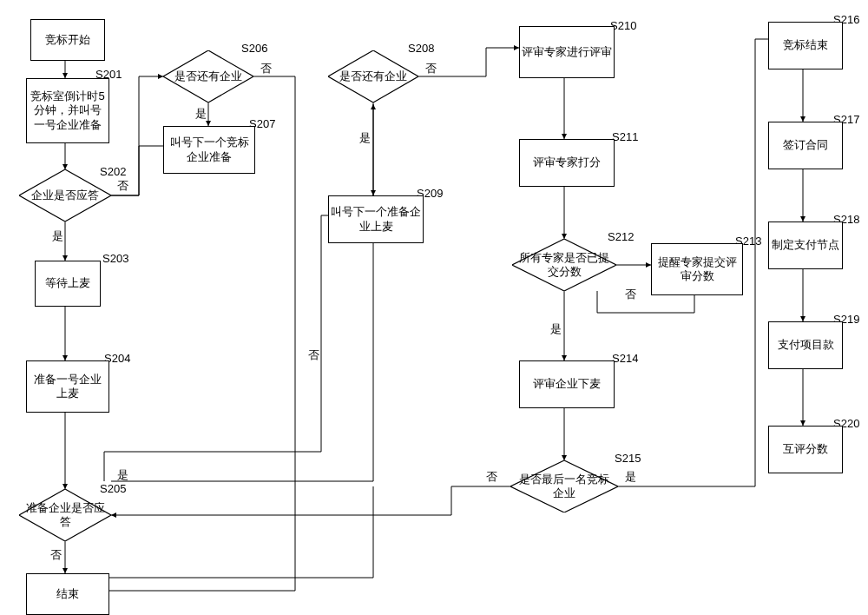  I want to click on tag-S214: S214, so click(625, 358).